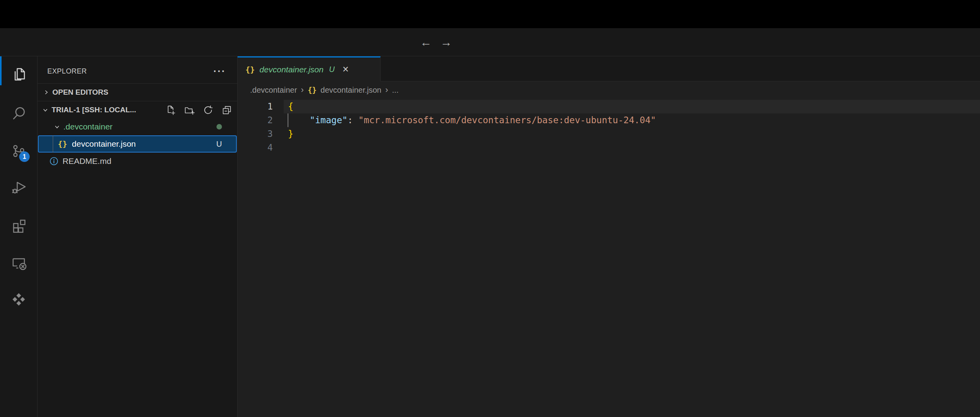 The width and height of the screenshot is (980, 417). What do you see at coordinates (138, 92) in the screenshot?
I see `open-editors-section-header: OPEN EDITORS` at bounding box center [138, 92].